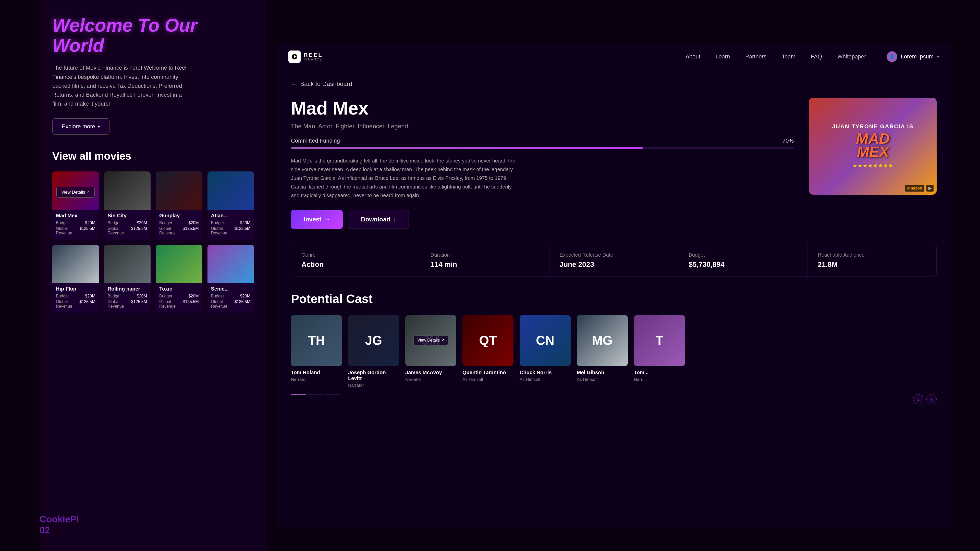  What do you see at coordinates (76, 264) in the screenshot?
I see `movie-poster-hip-flop` at bounding box center [76, 264].